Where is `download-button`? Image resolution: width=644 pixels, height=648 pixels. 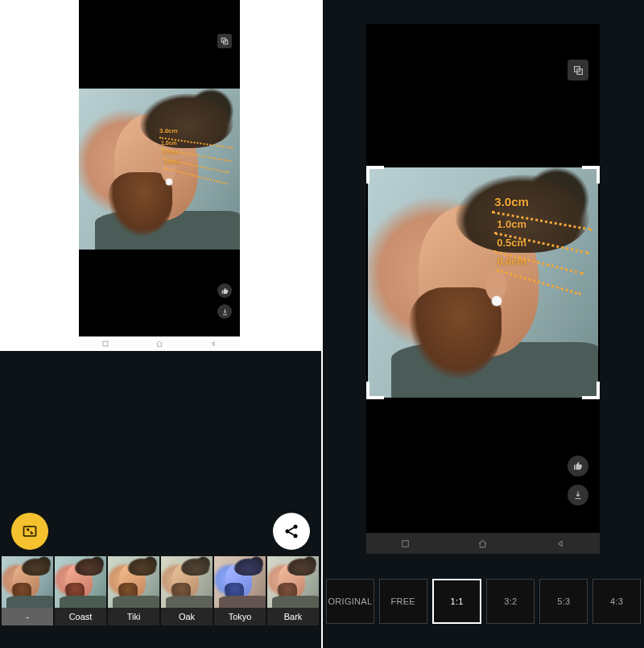
download-button is located at coordinates (225, 312).